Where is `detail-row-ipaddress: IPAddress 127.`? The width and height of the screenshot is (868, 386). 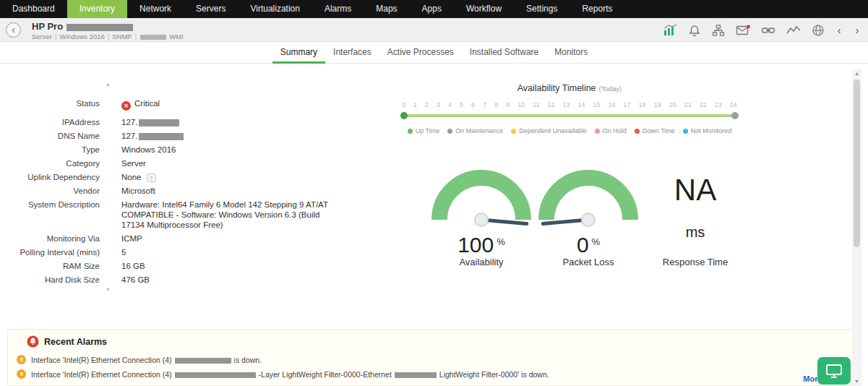
detail-row-ipaddress: IPAddress 127. is located at coordinates (170, 122).